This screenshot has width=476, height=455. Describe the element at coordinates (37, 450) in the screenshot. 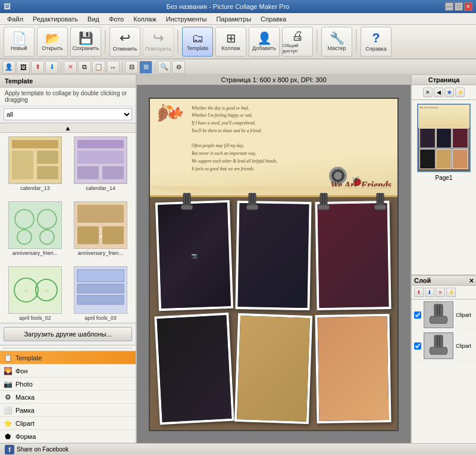

I see `facebook-share: f Share on Facebook` at that location.